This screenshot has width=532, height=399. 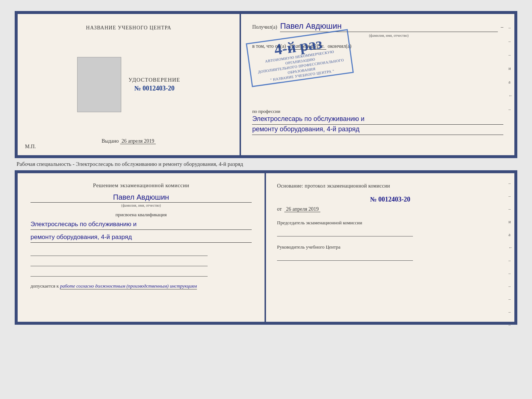 What do you see at coordinates (511, 28) in the screenshot?
I see `dash-r1: –` at bounding box center [511, 28].